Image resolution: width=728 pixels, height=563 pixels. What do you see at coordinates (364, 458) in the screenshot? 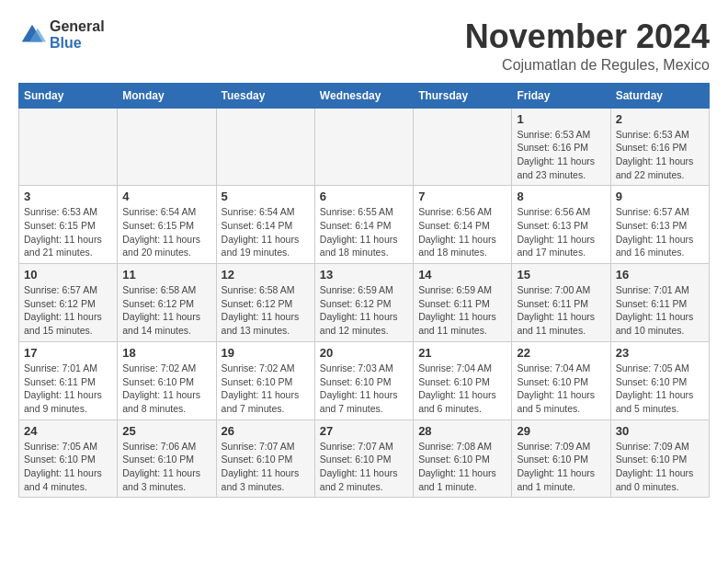
I see `week-row-5: 24Sunrise: 7:05 AMSunset: 6:10 PMDayligh…` at bounding box center [364, 458].